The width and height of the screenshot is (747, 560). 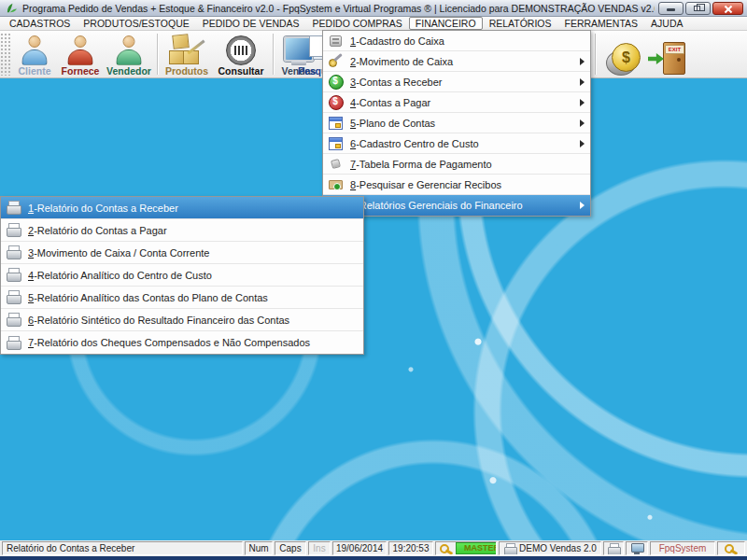 I want to click on title-bar: Programa Pedido de Vendas + Estoque & Fi…, so click(x=374, y=8).